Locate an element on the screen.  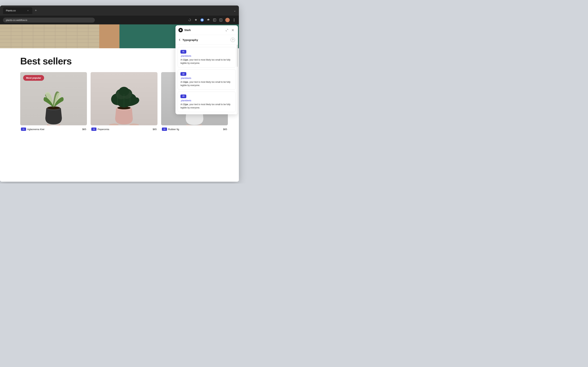
issue-number-badge-2: #2 is located at coordinates (183, 74).